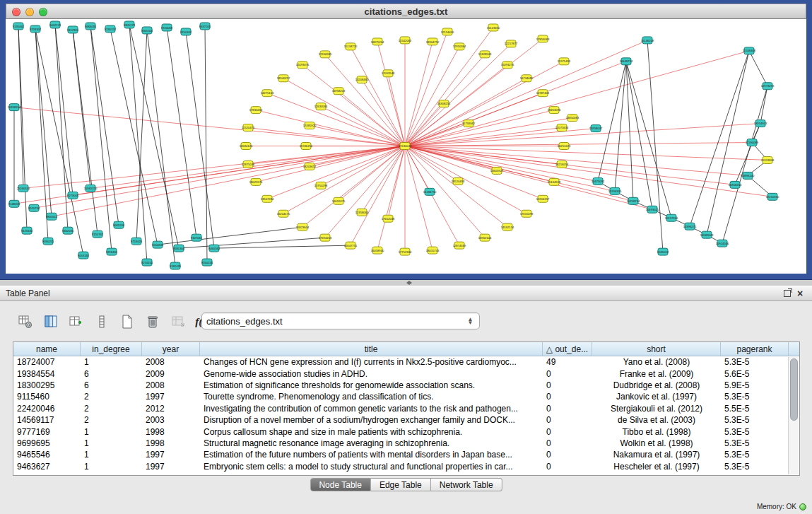 This screenshot has height=514, width=812. I want to click on table-mode-icon, so click(25, 322).